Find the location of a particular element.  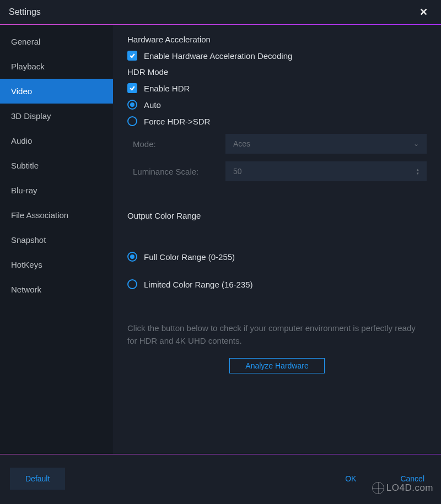

sidebar-item-audio: Audio is located at coordinates (56, 141).